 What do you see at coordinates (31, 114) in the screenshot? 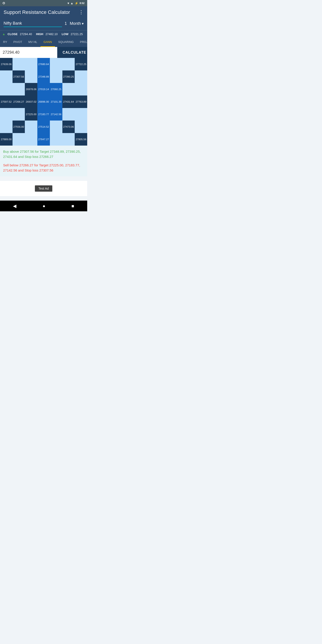
I see `grid-cell-4-2: 27225.00` at bounding box center [31, 114].